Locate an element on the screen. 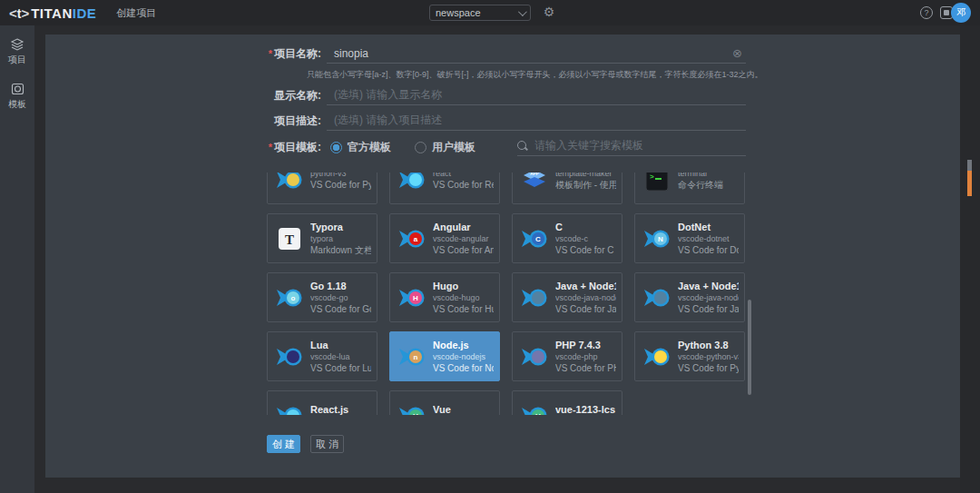 This screenshot has width=980, height=493. template-card: PHP 7.4.3 vscode-php VS Code for PHP is located at coordinates (567, 356).